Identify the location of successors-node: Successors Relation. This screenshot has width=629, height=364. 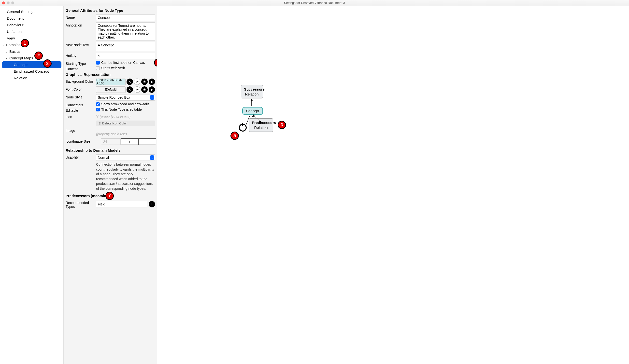
(252, 92).